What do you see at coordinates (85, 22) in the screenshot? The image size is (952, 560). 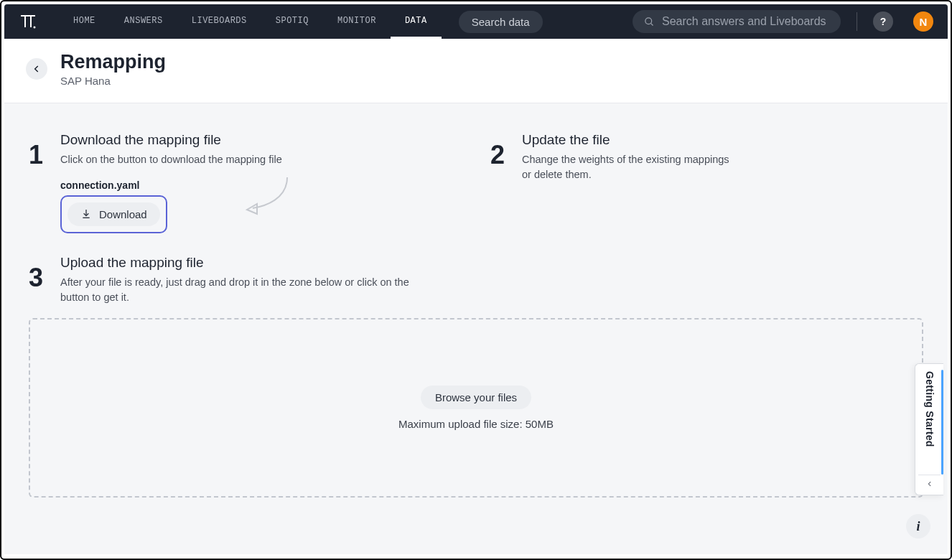 I see `nav-item-home: HOME` at bounding box center [85, 22].